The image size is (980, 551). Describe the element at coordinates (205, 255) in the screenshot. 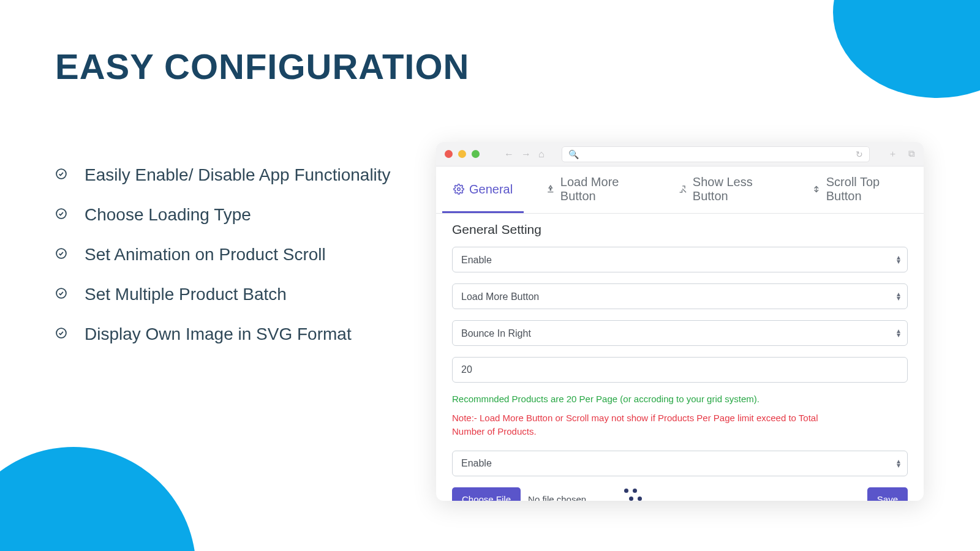

I see `feature-label: Set Animation on Product Scroll` at that location.